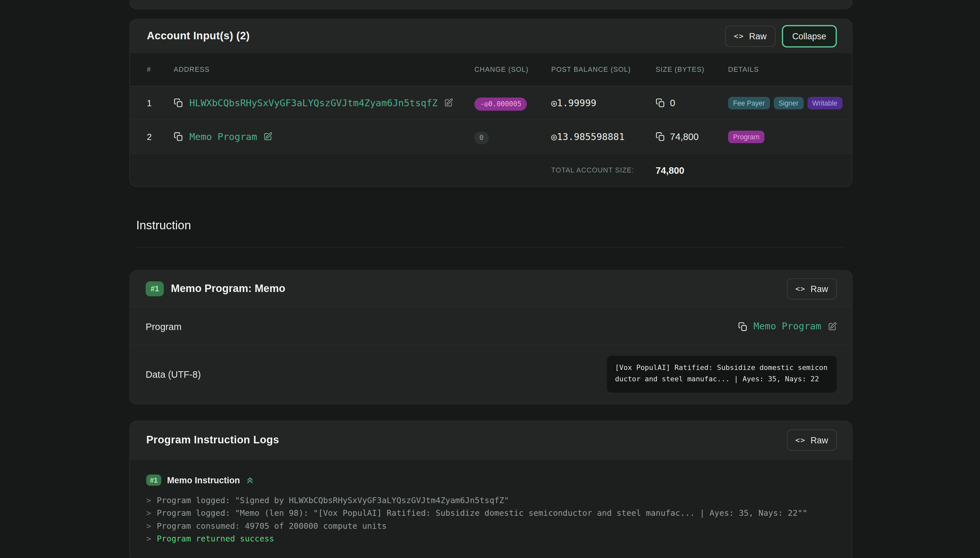  What do you see at coordinates (809, 36) in the screenshot?
I see `collapse-button: Collapse` at bounding box center [809, 36].